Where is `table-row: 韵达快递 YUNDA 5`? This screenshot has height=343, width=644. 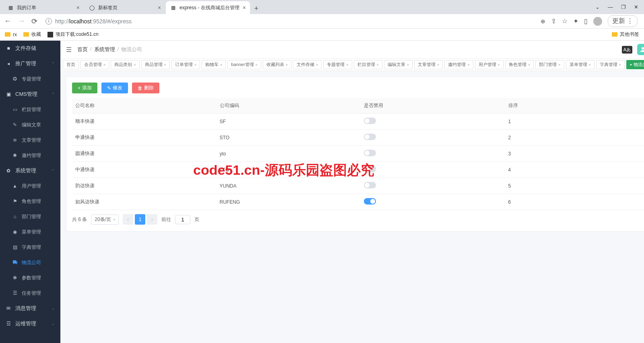
table-row: 韵达快递 YUNDA 5 is located at coordinates (358, 186).